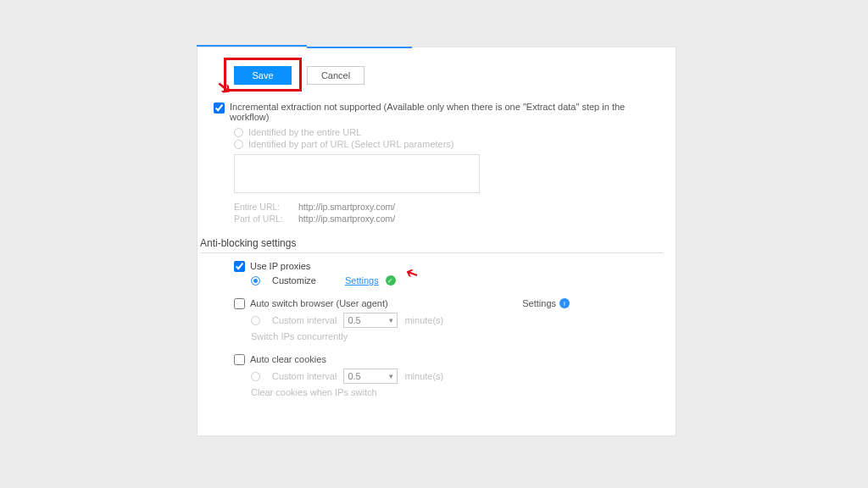 This screenshot has width=868, height=488. What do you see at coordinates (294, 280) in the screenshot?
I see `customize-label: Customize` at bounding box center [294, 280].